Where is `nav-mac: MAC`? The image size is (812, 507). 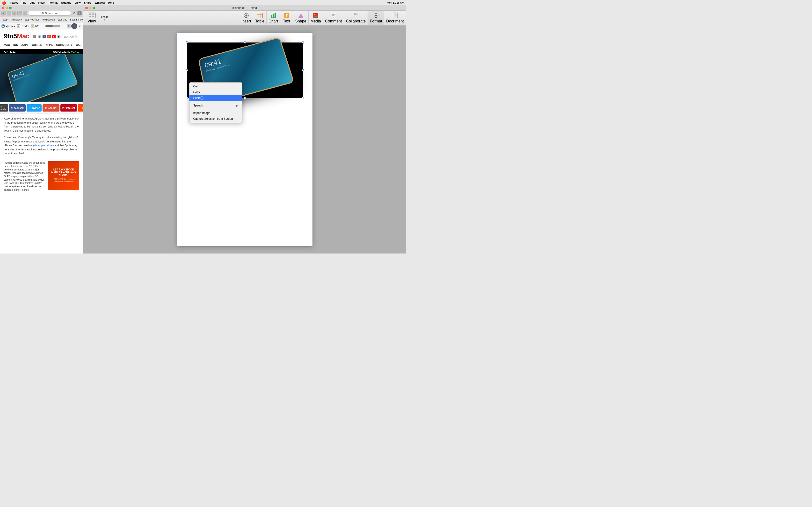 nav-mac: MAC is located at coordinates (7, 45).